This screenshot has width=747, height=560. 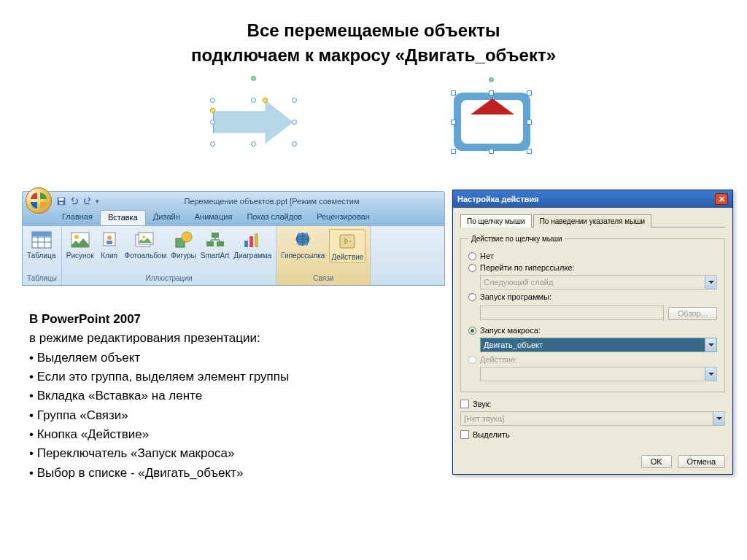 What do you see at coordinates (184, 240) in the screenshot?
I see `shapes-icon` at bounding box center [184, 240].